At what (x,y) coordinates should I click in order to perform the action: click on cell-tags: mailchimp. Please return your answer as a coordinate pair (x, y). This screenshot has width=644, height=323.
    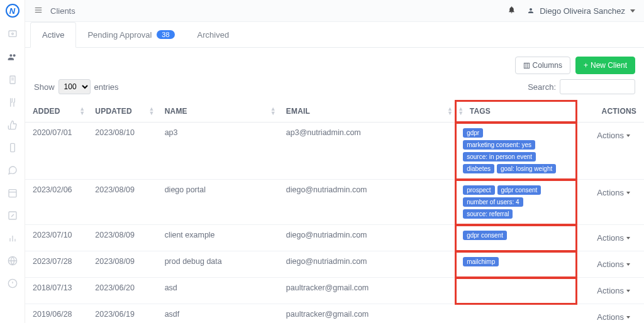
    Looking at the image, I should click on (516, 265).